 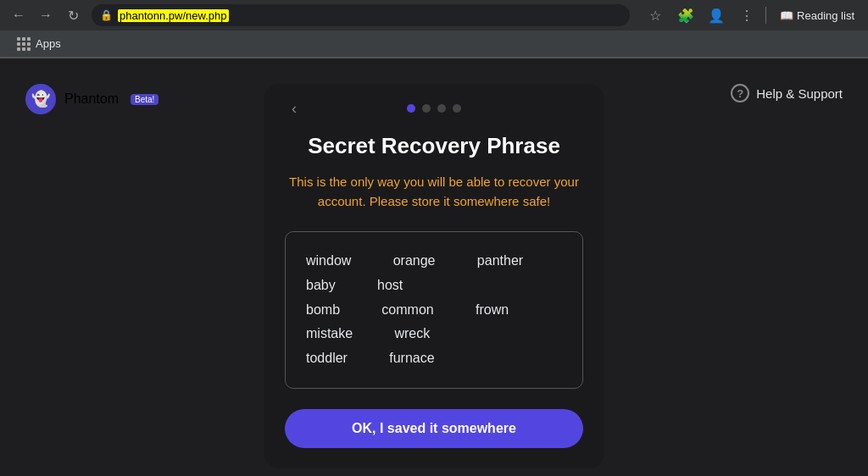 I want to click on forward-button: →, so click(x=46, y=15).